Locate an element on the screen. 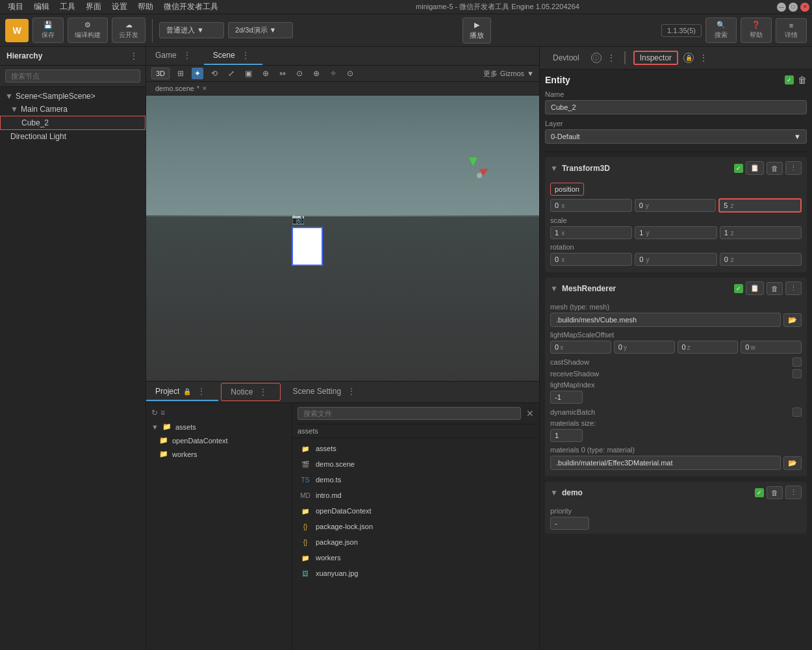  project-tab-dots: ⋮ is located at coordinates (201, 391).